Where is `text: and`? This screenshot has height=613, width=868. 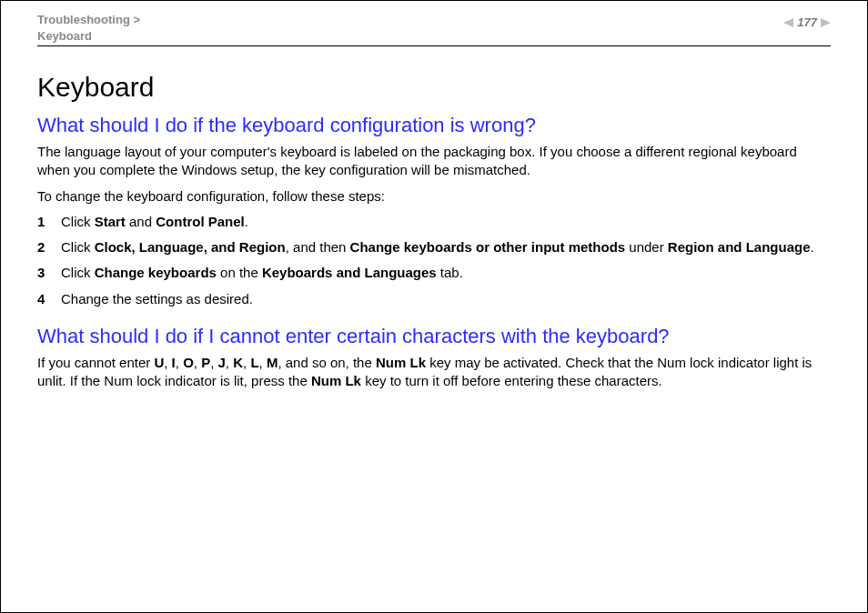 text: and is located at coordinates (140, 222).